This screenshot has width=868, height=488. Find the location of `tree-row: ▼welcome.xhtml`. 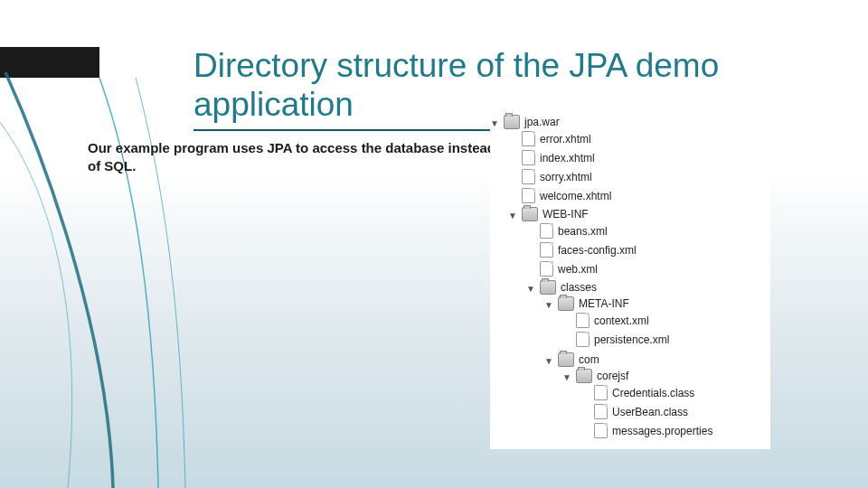

tree-row: ▼welcome.xhtml is located at coordinates (639, 195).